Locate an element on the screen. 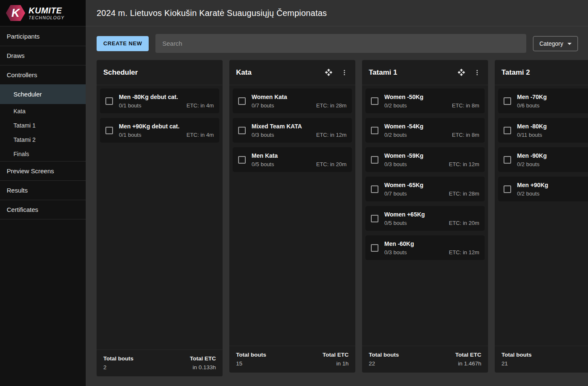  sidebar-item-results: Results is located at coordinates (43, 190).